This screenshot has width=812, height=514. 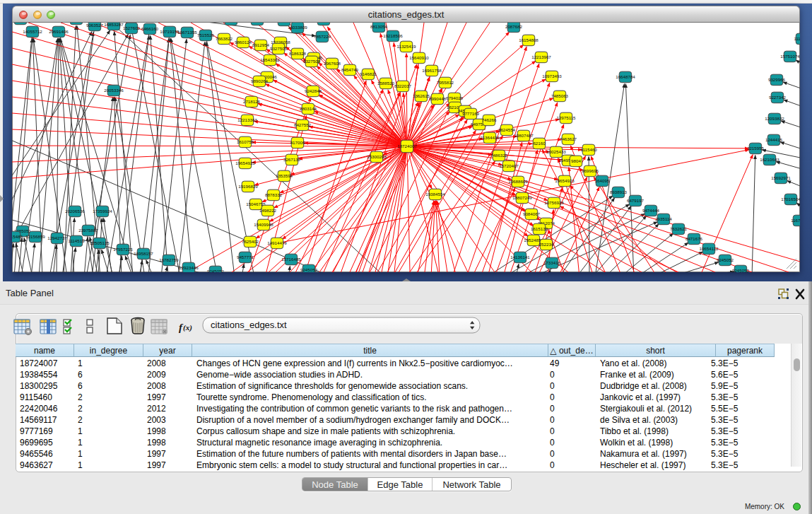 What do you see at coordinates (554, 202) in the screenshot?
I see `svg-text: 10756928` at bounding box center [554, 202].